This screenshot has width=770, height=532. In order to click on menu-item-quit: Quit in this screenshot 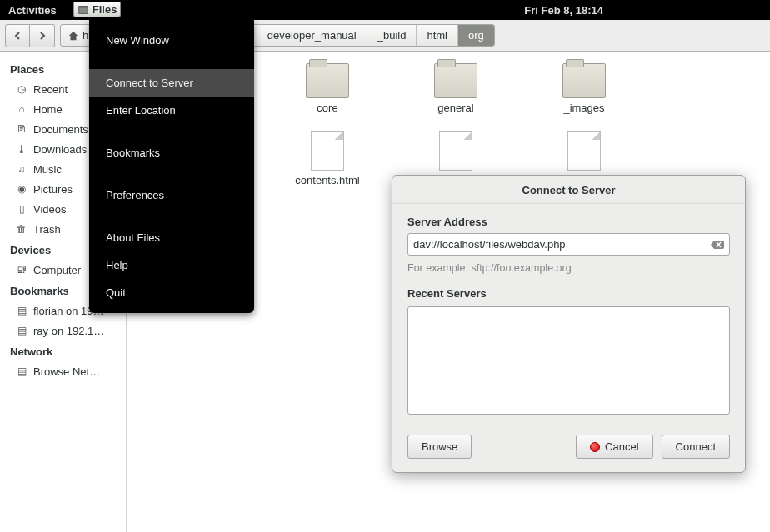, I will do `click(172, 293)`.